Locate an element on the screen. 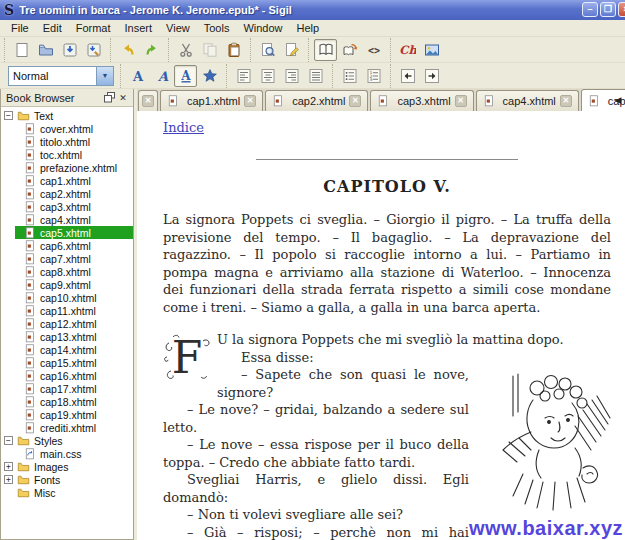 This screenshot has height=540, width=625. indent-increase-button is located at coordinates (432, 76).